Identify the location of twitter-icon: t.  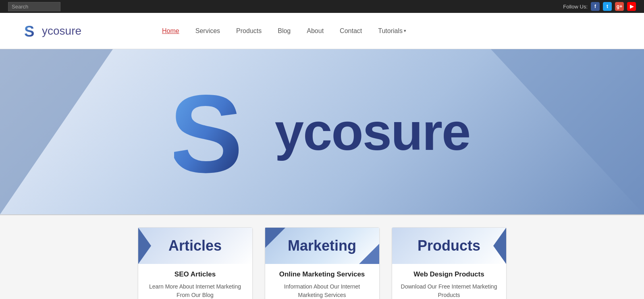
(607, 6).